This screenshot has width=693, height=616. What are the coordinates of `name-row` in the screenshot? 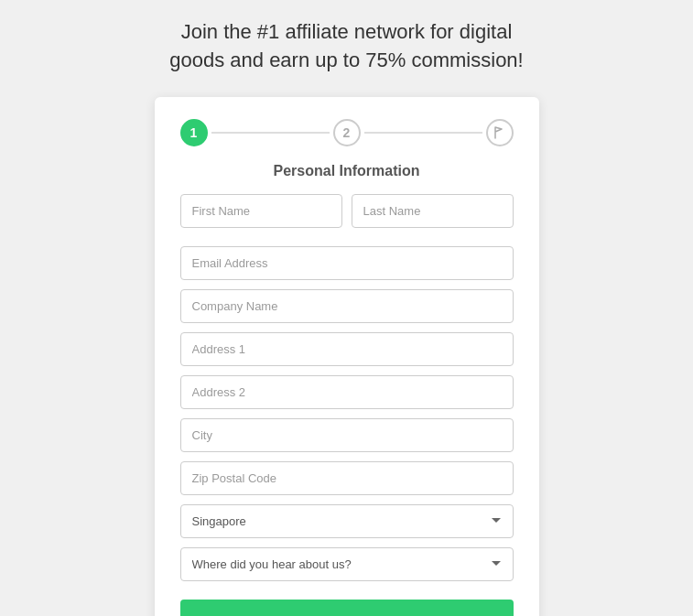 It's located at (347, 216).